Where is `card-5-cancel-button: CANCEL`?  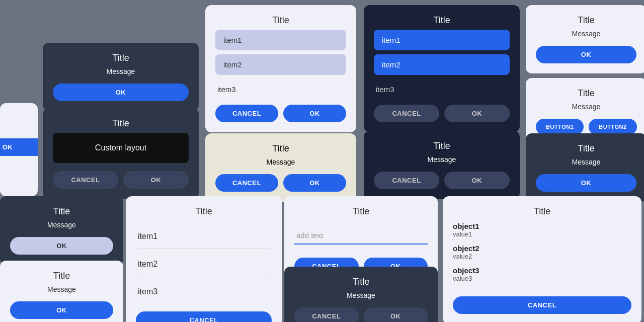 card-5-cancel-button: CANCEL is located at coordinates (247, 183).